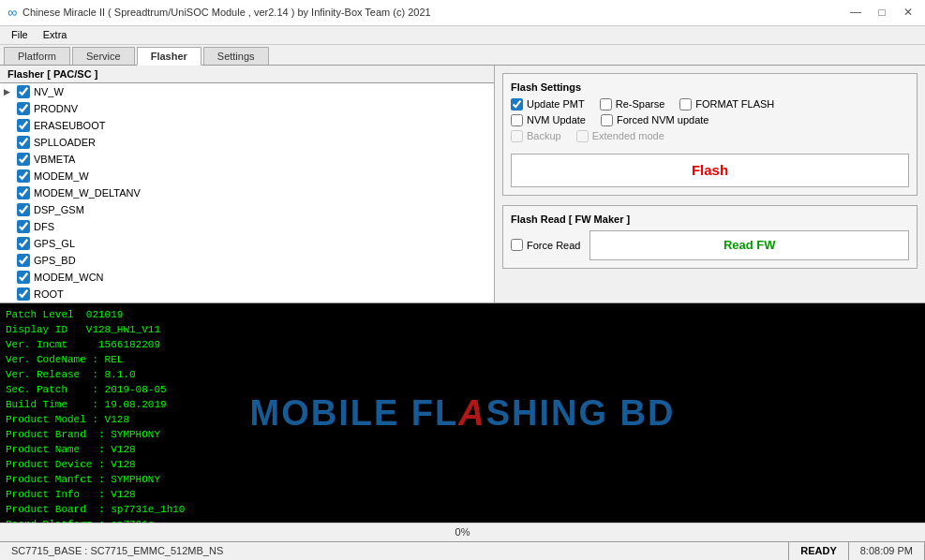 The image size is (925, 560). Describe the element at coordinates (463, 464) in the screenshot. I see `console-line: Product Device : V128` at that location.